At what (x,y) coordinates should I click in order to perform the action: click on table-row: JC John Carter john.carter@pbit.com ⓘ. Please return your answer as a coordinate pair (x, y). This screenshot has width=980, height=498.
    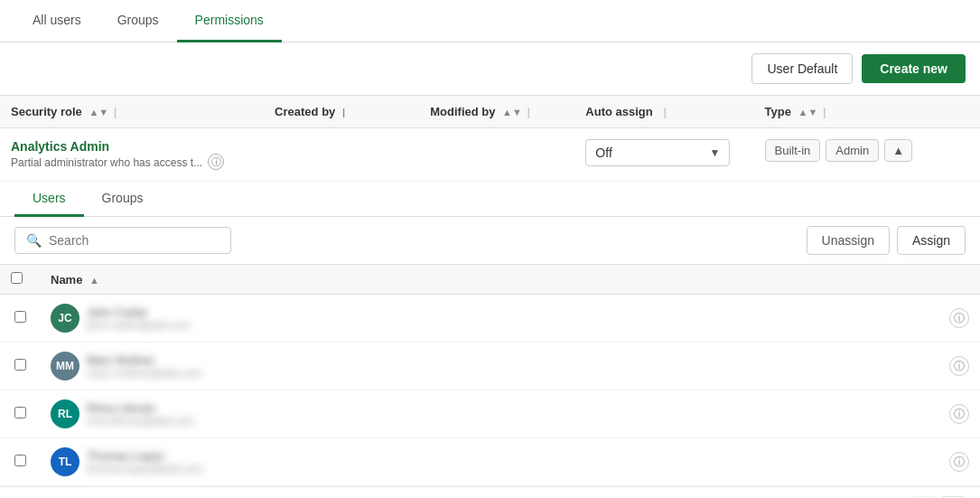
    Looking at the image, I should click on (490, 318).